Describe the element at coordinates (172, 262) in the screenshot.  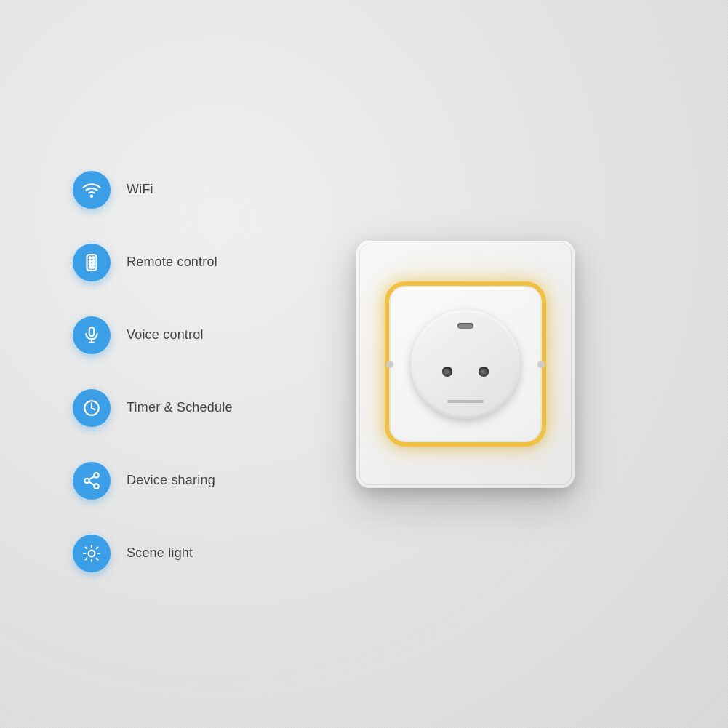
I see `remote-label: Remote control` at that location.